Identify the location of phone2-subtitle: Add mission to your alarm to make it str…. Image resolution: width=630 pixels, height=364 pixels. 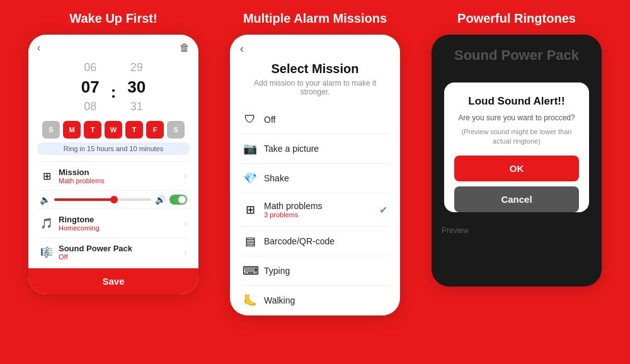
(315, 88).